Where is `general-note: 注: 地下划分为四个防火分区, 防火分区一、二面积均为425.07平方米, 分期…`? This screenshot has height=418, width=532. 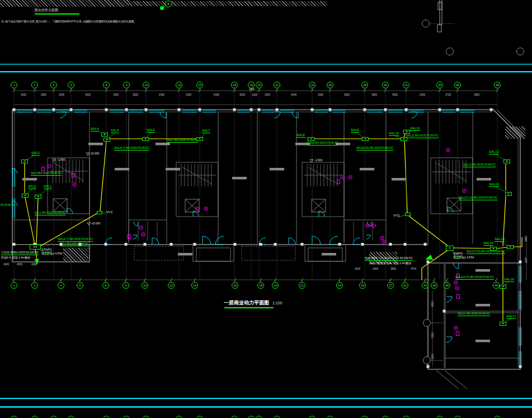
general-note: 注: 地下划分为四个防火分区, 防火分区一、二面积均为425.07平方米, 分期… is located at coordinates (69, 21).